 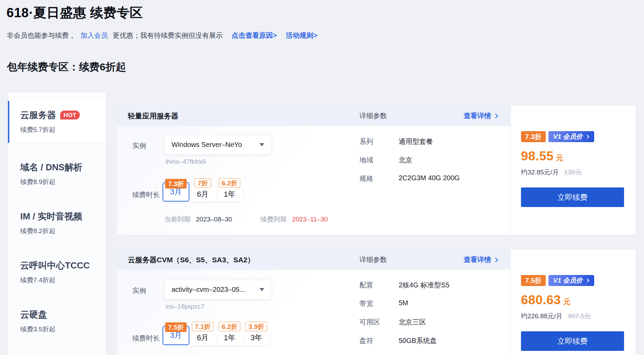 I want to click on card-title: 轻量应用服务器, so click(x=153, y=116).